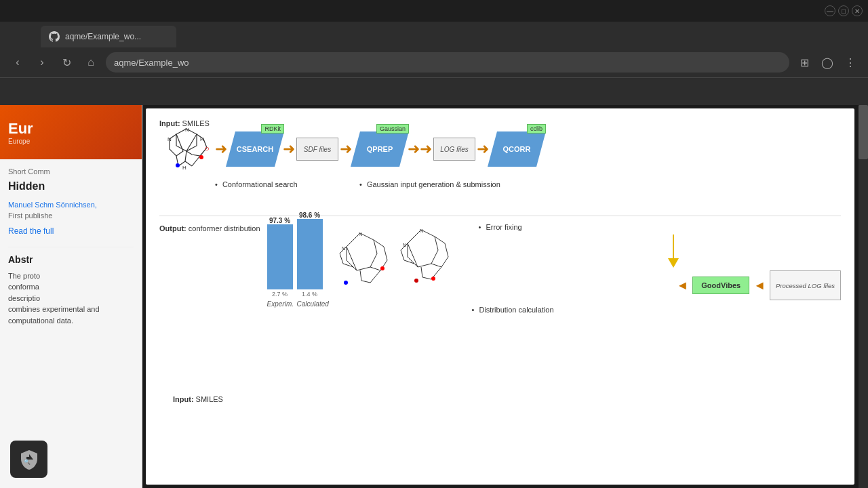 Image resolution: width=868 pixels, height=488 pixels. Describe the element at coordinates (804, 62) in the screenshot. I see `extensions-icon: ⊞` at that location.